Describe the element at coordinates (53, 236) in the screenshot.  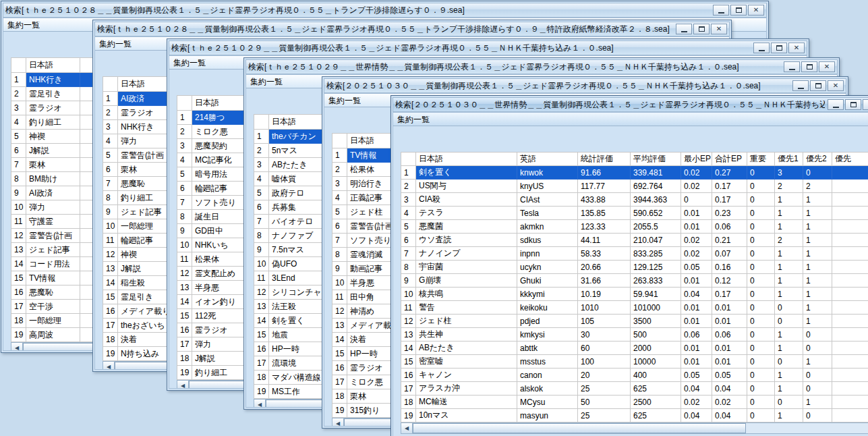
I see `grid-cell: 霊警告(計画` at that location.